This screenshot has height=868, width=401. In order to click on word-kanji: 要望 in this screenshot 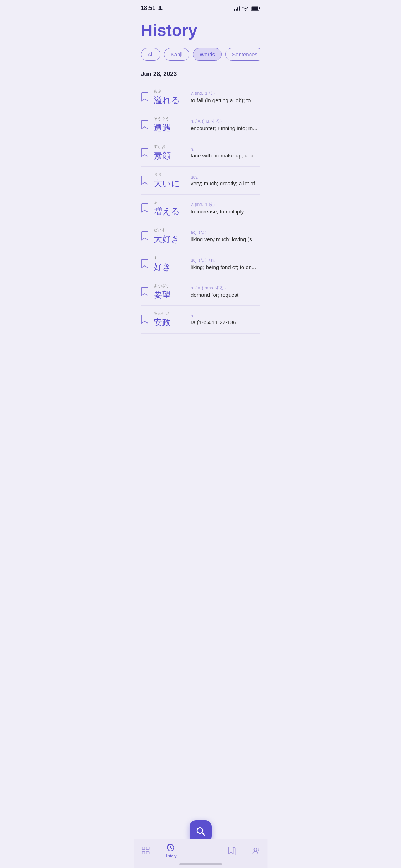, I will do `click(170, 295)`.